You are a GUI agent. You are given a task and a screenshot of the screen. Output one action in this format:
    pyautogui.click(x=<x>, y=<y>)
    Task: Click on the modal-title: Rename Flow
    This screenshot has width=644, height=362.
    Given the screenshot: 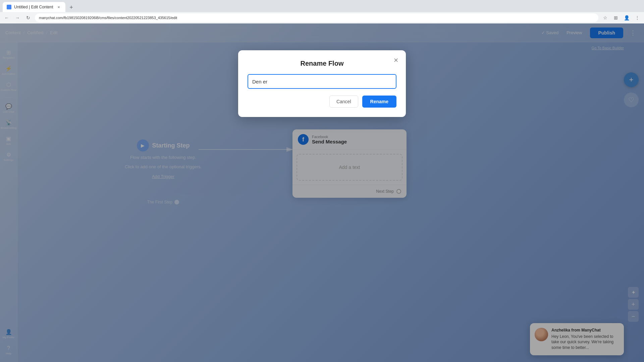 What is the action you would take?
    pyautogui.click(x=322, y=64)
    